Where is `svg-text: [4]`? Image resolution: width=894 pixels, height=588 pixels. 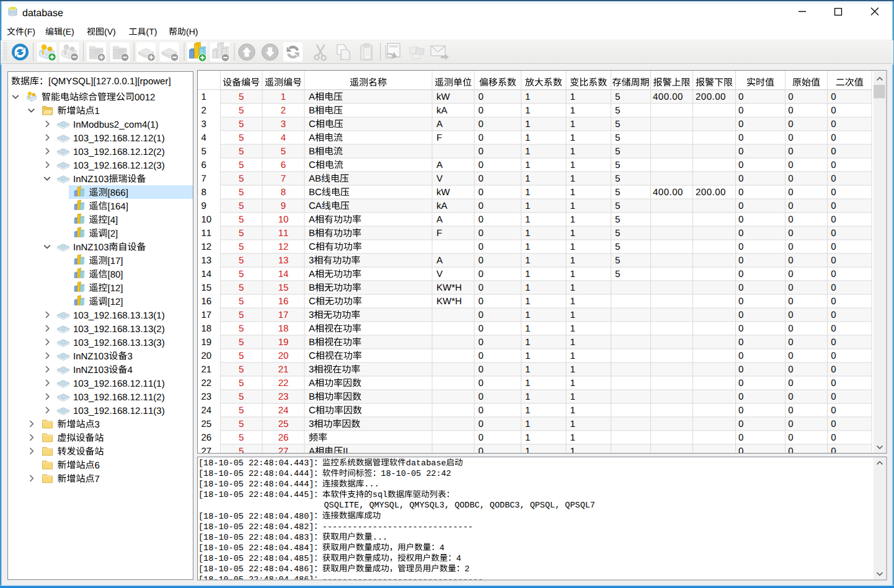 svg-text: [4] is located at coordinates (113, 221).